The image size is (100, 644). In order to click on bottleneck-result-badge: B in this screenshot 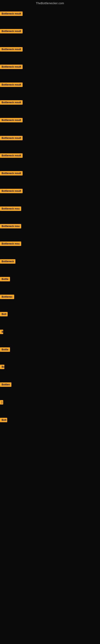, I will do `click(1, 332)`.